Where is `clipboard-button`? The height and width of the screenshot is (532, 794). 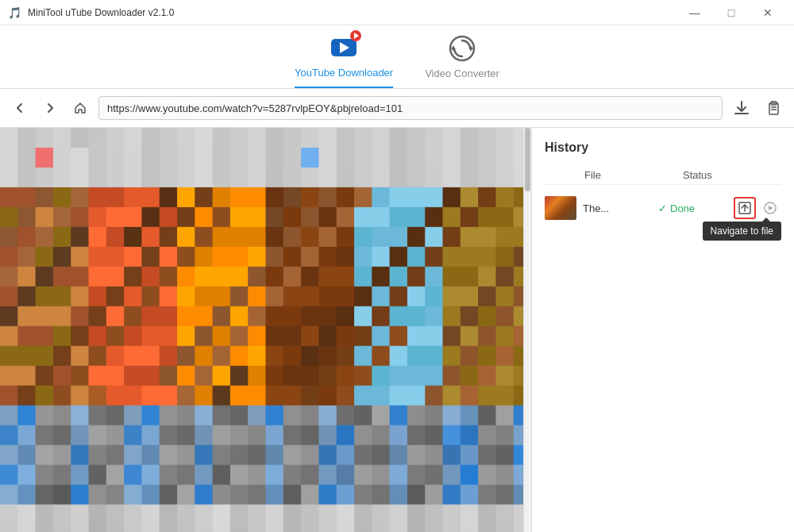 clipboard-button is located at coordinates (773, 108).